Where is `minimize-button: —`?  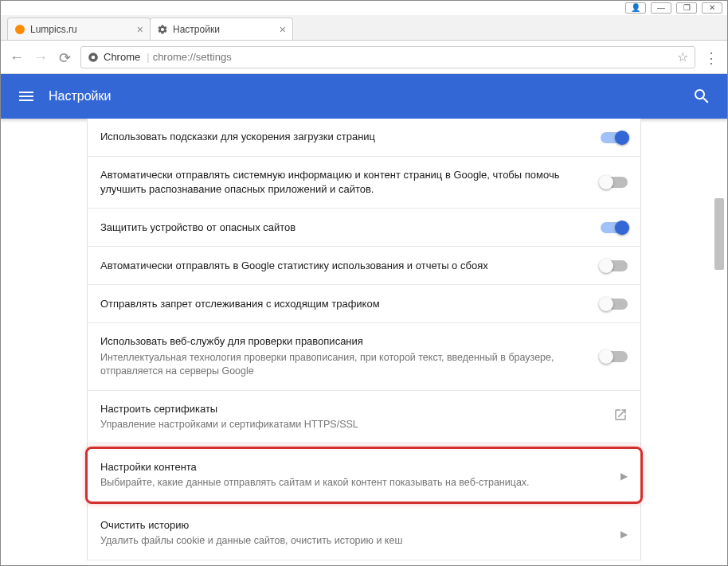
minimize-button: — is located at coordinates (661, 8).